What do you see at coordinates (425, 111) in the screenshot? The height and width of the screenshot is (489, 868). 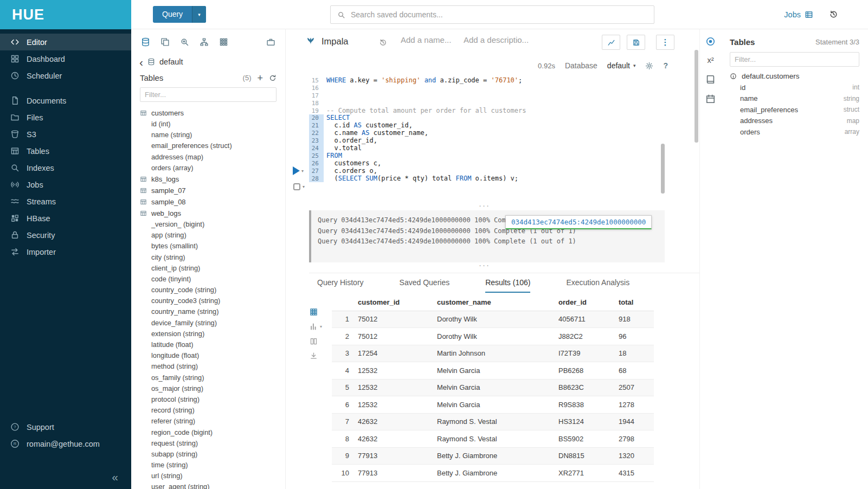 I see `code-line: -- Compute total amount per order for al…` at bounding box center [425, 111].